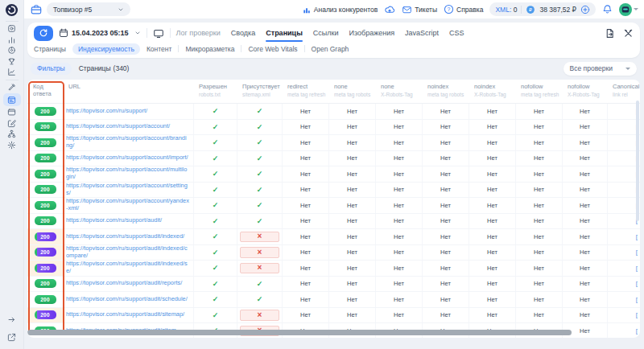 This screenshot has width=644, height=349. I want to click on project-selector: Топвизор #5, so click(89, 10).